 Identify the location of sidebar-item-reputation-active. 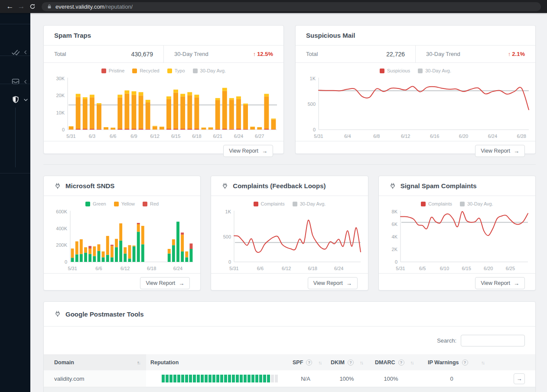
(15, 100).